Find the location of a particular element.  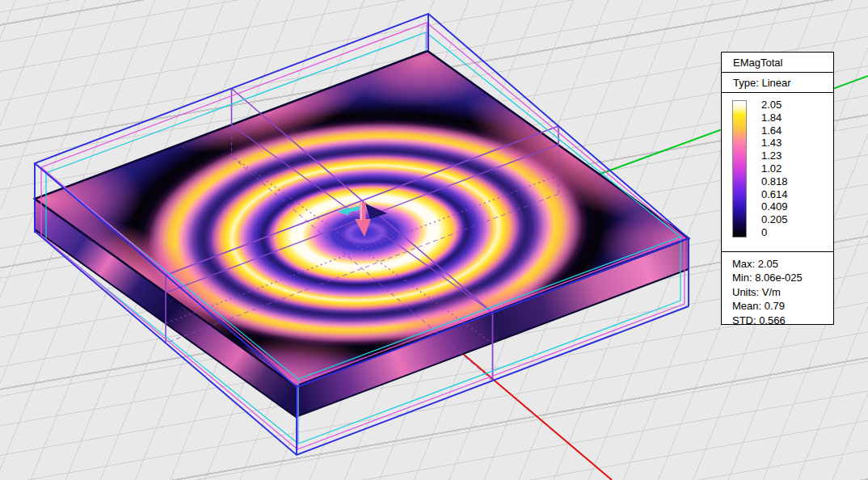

scale-label: 1.64 is located at coordinates (774, 131).